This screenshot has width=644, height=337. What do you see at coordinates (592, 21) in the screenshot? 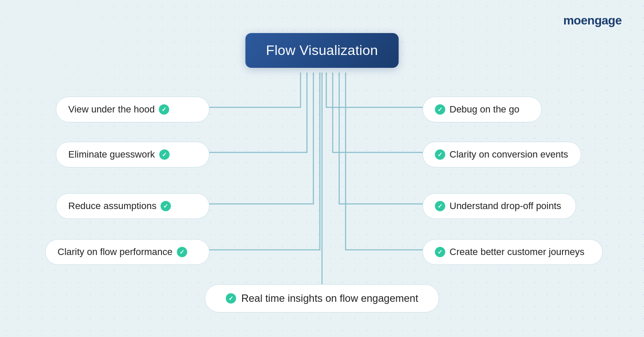
I see `moengage-logo: moengage` at bounding box center [592, 21].